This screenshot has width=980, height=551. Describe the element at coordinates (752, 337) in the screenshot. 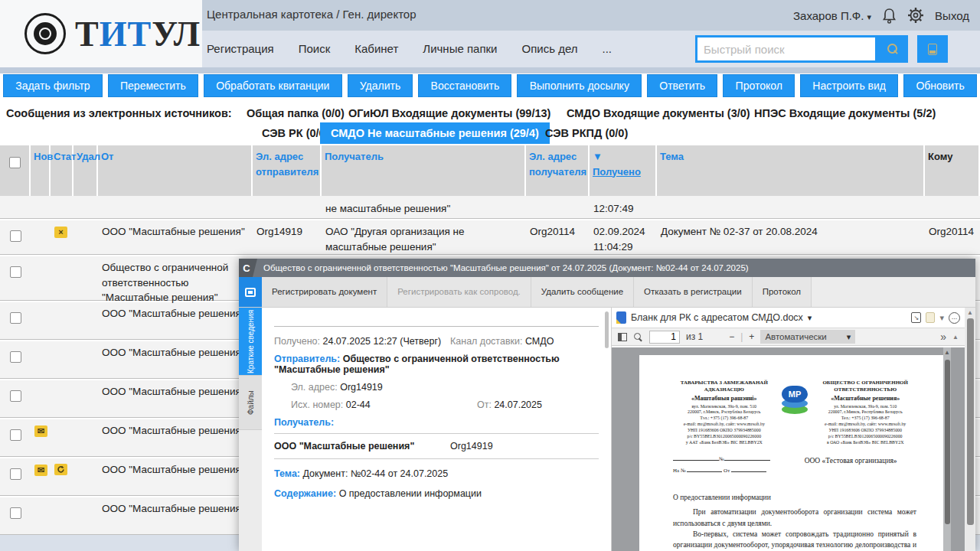

I see `zoom-in-button: +` at that location.